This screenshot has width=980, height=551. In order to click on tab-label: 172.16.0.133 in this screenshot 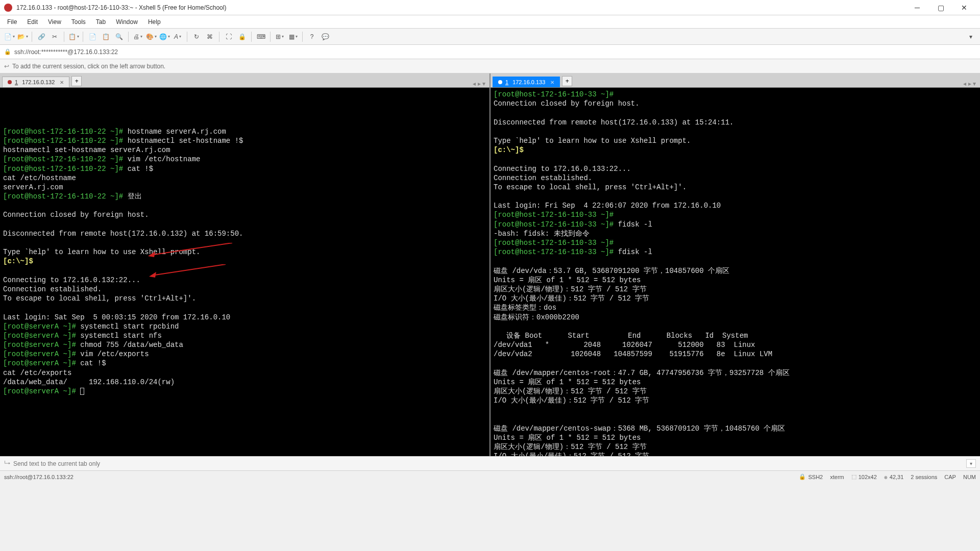, I will do `click(529, 82)`.